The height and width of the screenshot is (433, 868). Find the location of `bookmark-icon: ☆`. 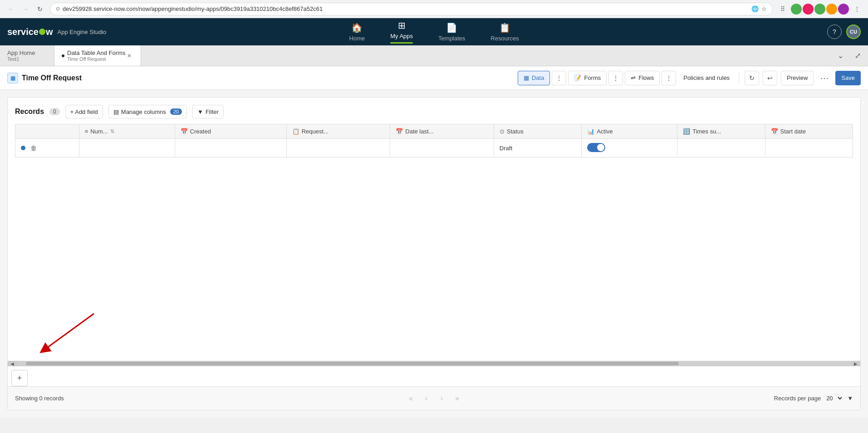

bookmark-icon: ☆ is located at coordinates (764, 9).